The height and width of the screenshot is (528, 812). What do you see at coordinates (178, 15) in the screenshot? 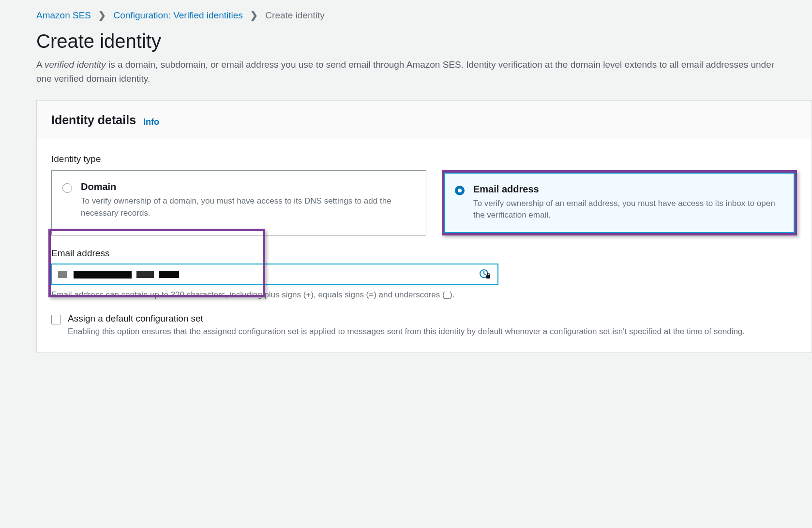
I see `breadcrumb-config: Configuration: Verified identities` at bounding box center [178, 15].